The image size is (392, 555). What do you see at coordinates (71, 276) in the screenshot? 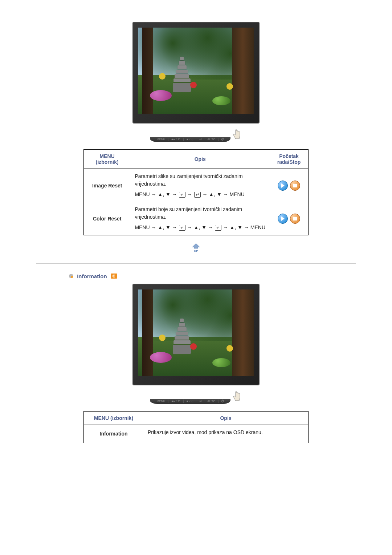
I see `bullet-icon` at bounding box center [71, 276].